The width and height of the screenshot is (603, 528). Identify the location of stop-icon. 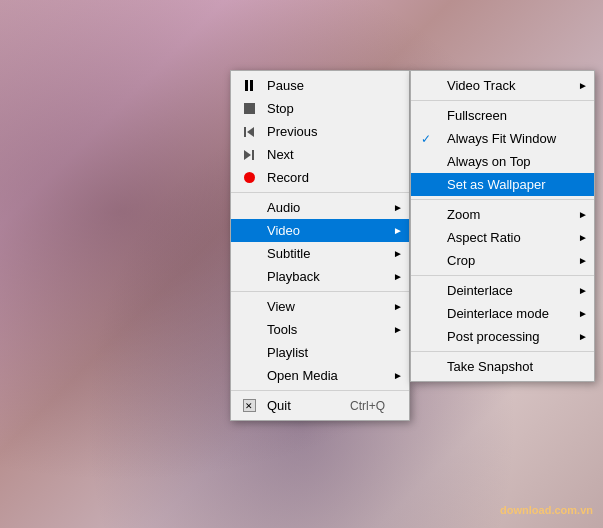
(249, 108).